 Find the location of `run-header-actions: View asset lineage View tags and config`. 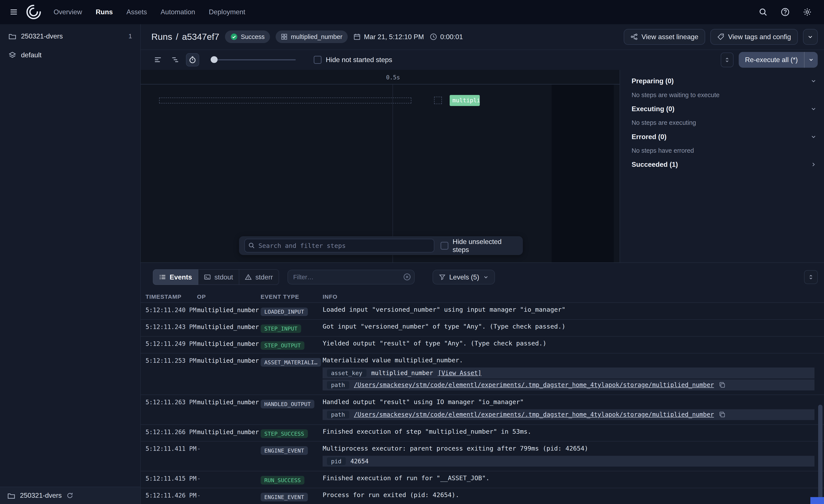

run-header-actions: View asset lineage View tags and config is located at coordinates (721, 37).